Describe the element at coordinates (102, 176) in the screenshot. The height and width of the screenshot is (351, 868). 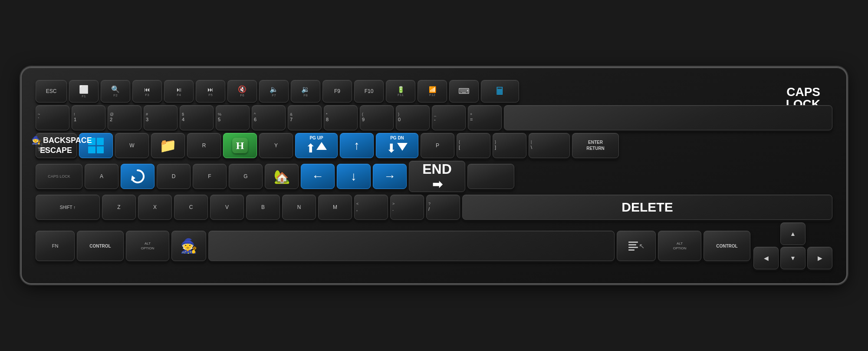
I see `key-a: A` at that location.